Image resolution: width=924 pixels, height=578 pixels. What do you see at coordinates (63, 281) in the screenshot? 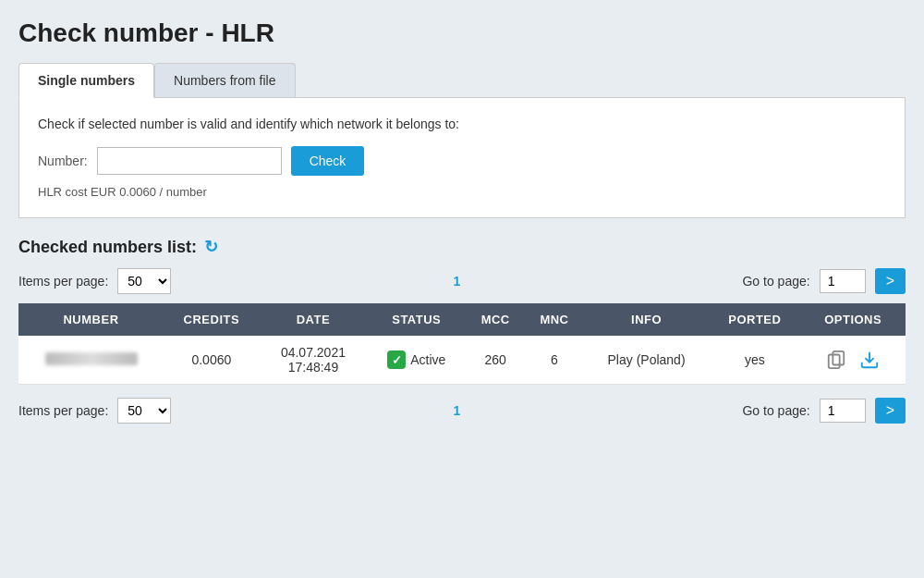
I see `items-per-page-label-top: Items per page:` at bounding box center [63, 281].